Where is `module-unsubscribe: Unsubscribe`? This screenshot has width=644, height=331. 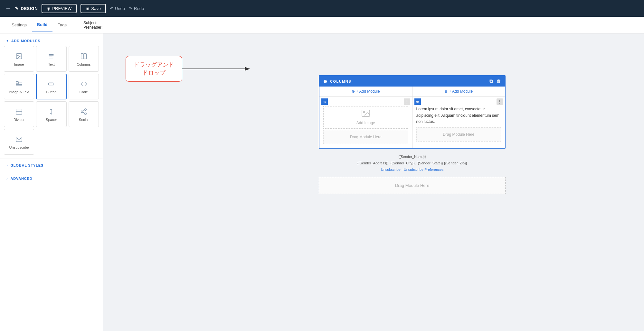
module-unsubscribe: Unsubscribe is located at coordinates (19, 142).